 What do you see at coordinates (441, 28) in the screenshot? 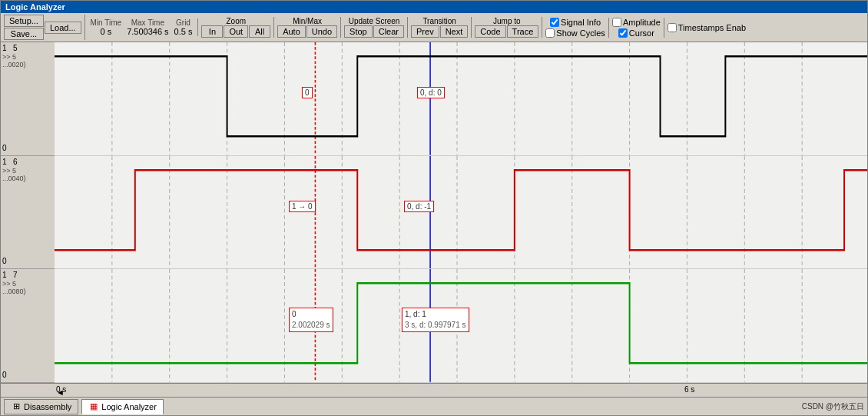
I see `transition-group: Transition Prev Next` at bounding box center [441, 28].